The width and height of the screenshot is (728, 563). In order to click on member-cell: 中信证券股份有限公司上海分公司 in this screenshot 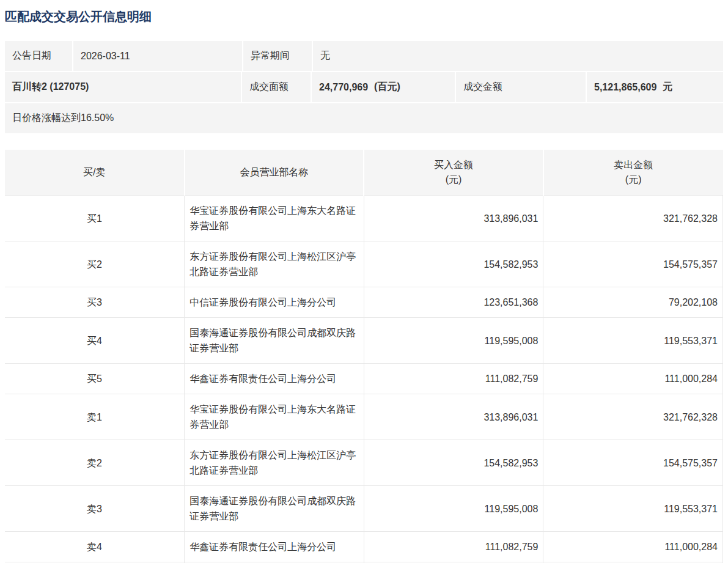, I will do `click(274, 303)`.